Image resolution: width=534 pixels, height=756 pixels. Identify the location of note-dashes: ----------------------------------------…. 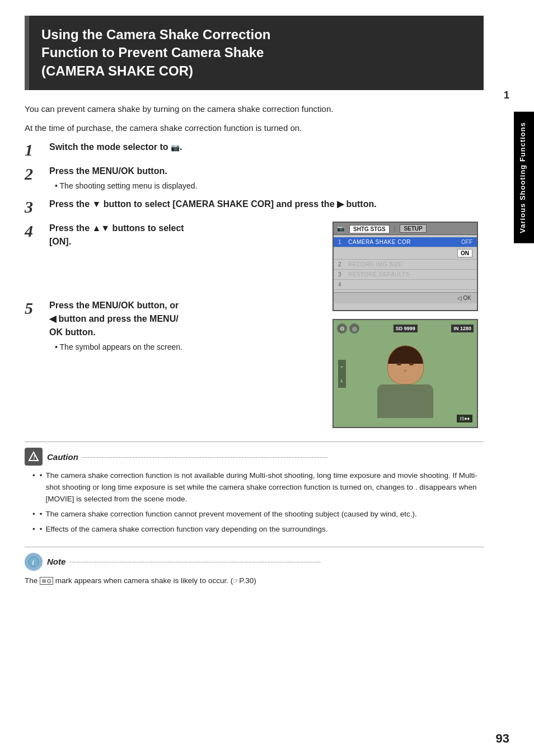
(277, 562).